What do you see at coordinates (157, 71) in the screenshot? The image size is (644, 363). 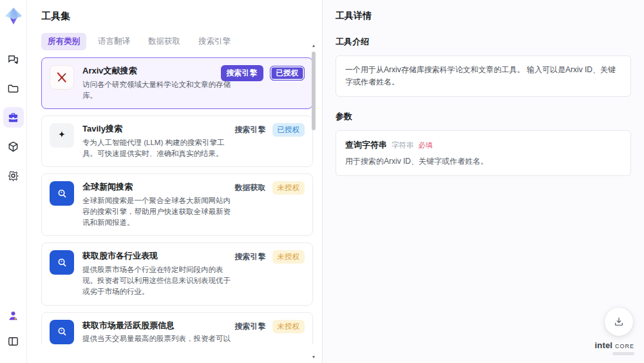 I see `tool-name: Arxiv文献搜索` at bounding box center [157, 71].